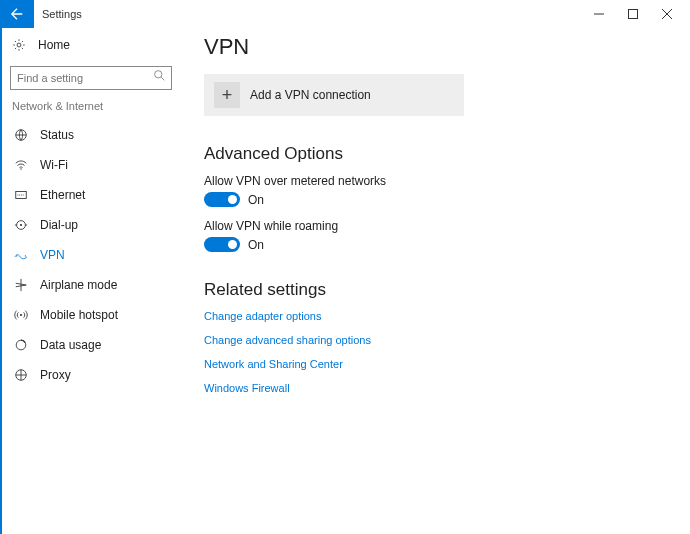 This screenshot has width=690, height=534. Describe the element at coordinates (437, 290) in the screenshot. I see `section-related: Related settings` at that location.